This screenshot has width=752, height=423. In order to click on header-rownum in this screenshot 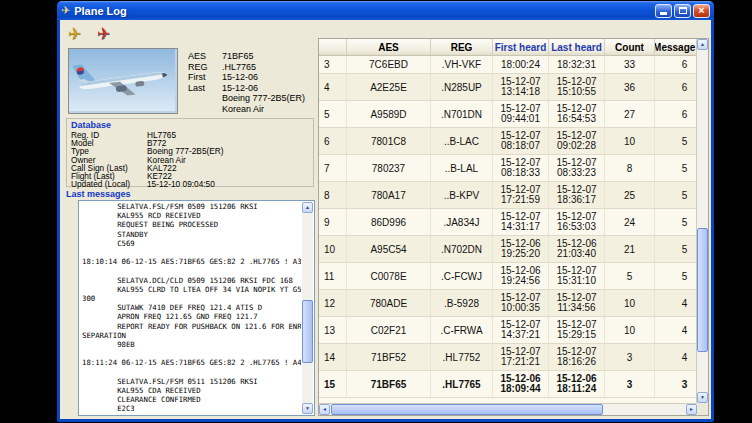, I will do `click(333, 47)`.